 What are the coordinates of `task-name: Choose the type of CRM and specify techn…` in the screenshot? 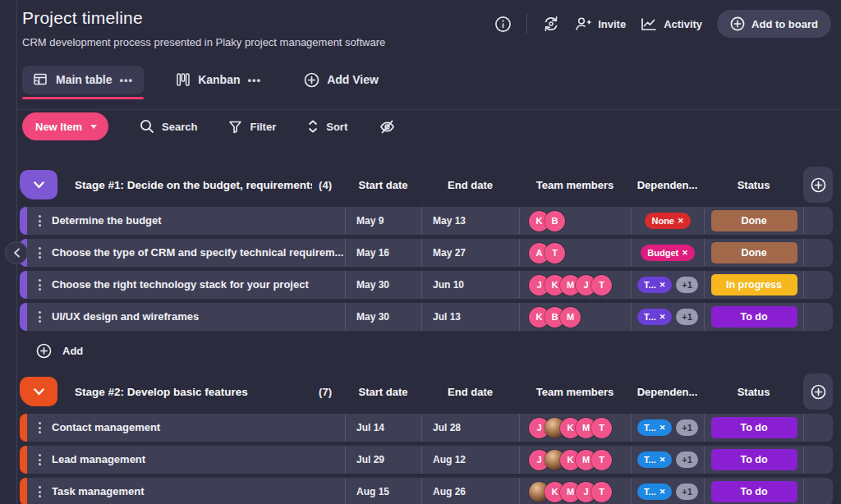 It's located at (199, 253).